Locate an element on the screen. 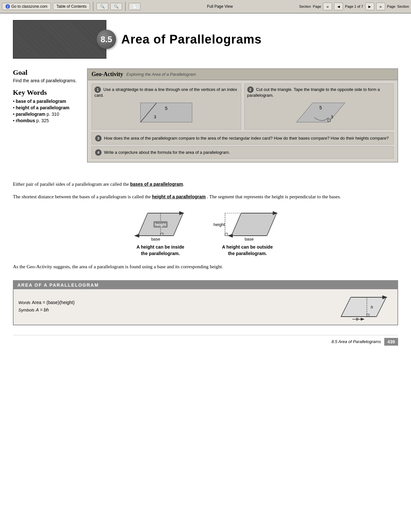 The height and width of the screenshot is (532, 411). goal-title: Goal is located at coordinates (45, 73).